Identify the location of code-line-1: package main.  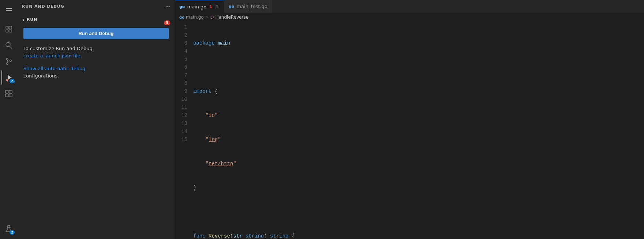
(419, 43).